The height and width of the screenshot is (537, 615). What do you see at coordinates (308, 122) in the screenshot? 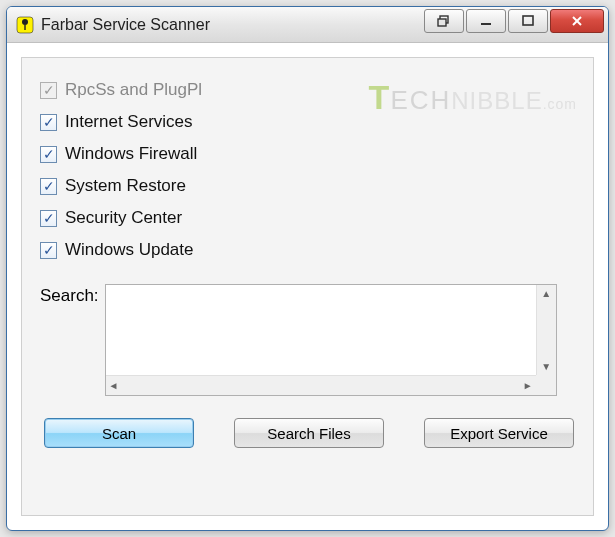
I see `check-internet-services: ✓ Internet Services` at bounding box center [308, 122].